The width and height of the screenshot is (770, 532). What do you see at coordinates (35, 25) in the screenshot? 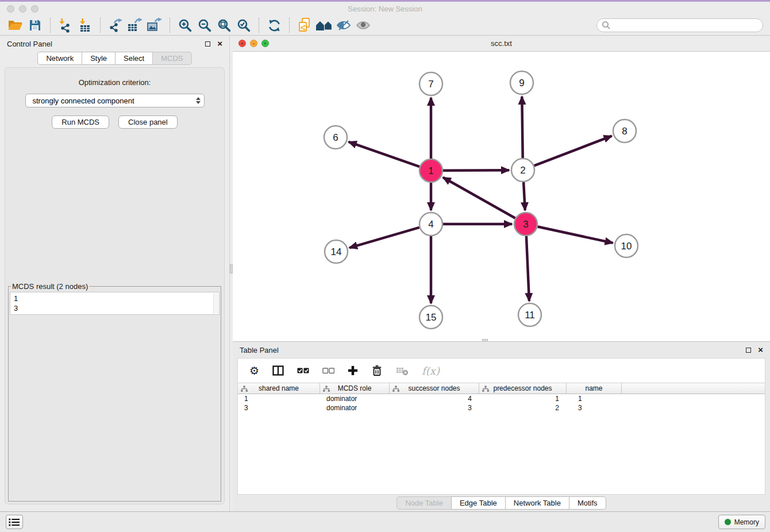
I see `save-session-button` at bounding box center [35, 25].